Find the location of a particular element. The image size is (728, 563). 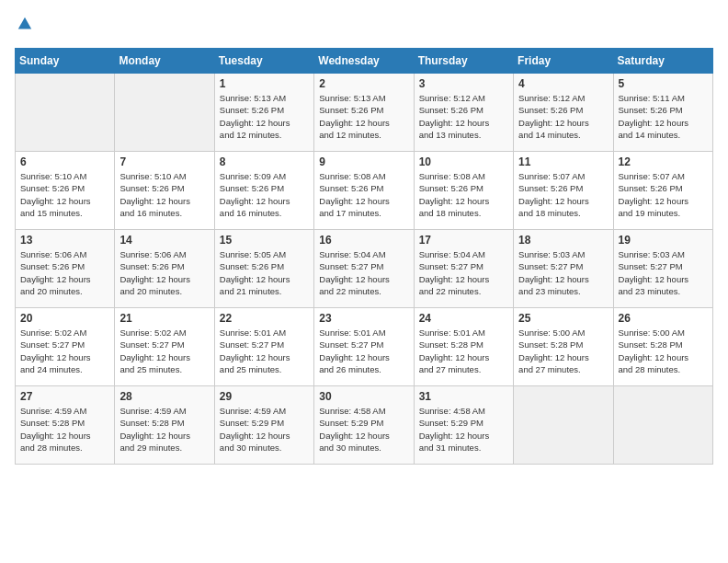

day-number: 19 is located at coordinates (664, 240).